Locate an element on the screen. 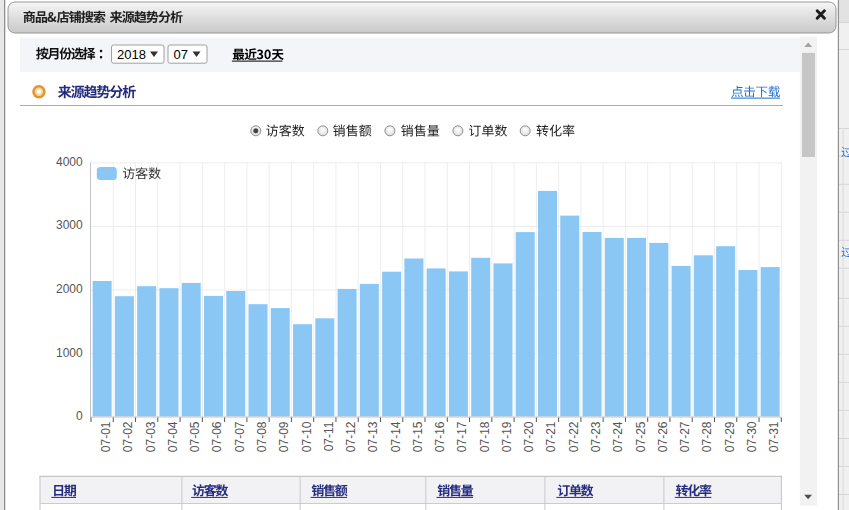 Image resolution: width=849 pixels, height=510 pixels. svg-text: 07-06 is located at coordinates (217, 436).